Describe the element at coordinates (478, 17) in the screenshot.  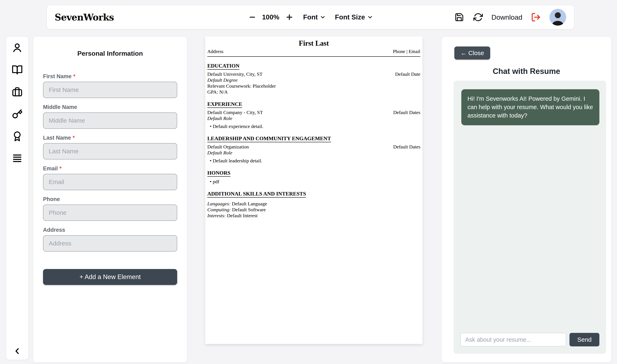
I see `refresh-icon` at that location.